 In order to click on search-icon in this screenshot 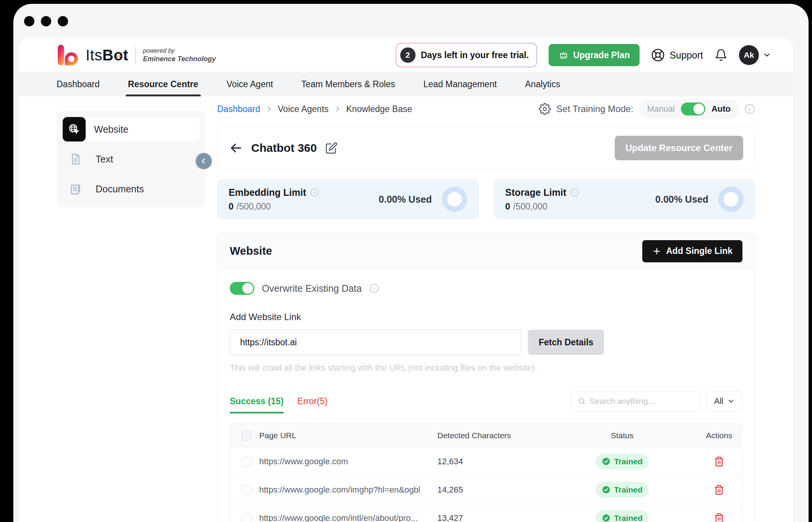, I will do `click(582, 401)`.